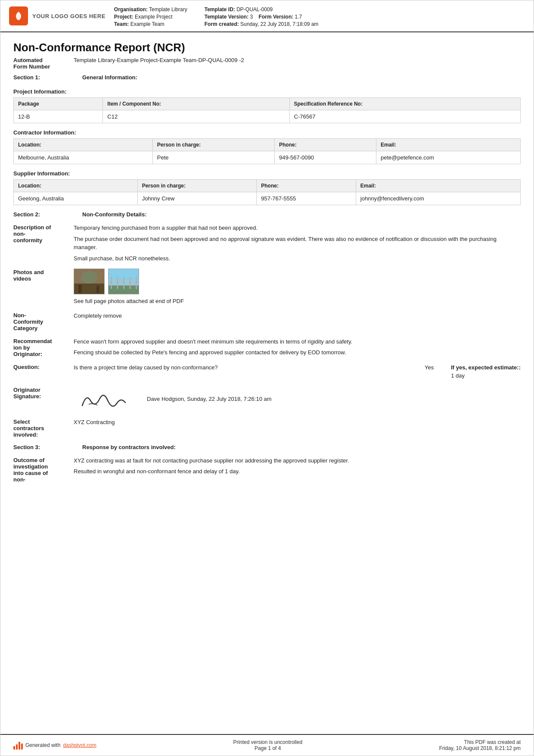 The width and height of the screenshot is (534, 756). I want to click on footer-logo: Generated with dashpivot.com, so click(55, 745).